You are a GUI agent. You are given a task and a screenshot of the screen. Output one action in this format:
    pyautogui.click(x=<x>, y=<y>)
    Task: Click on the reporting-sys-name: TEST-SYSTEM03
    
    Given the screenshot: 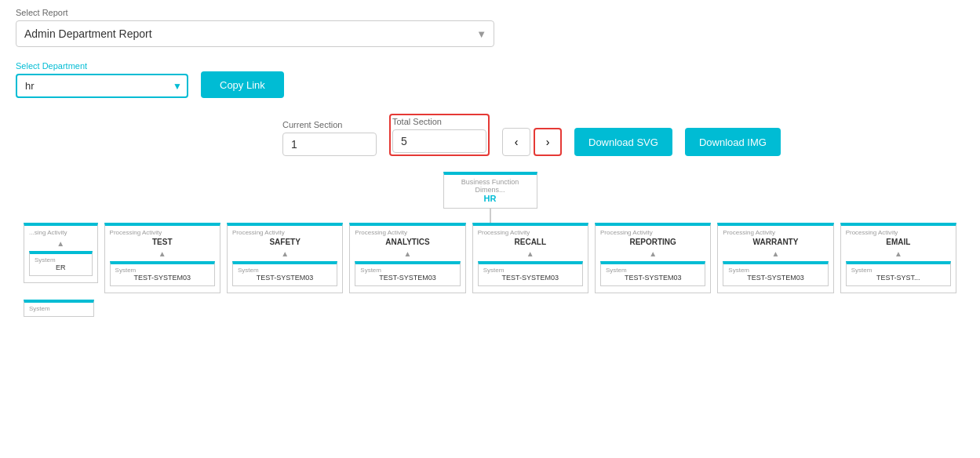 What is the action you would take?
    pyautogui.click(x=653, y=278)
    